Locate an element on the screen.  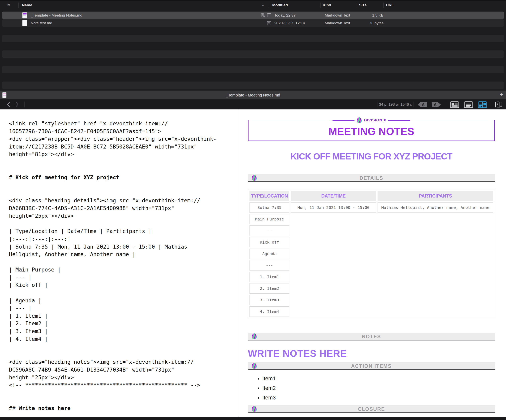
source-line: | Type/Location | Date/Time | Participan… is located at coordinates (123, 231).